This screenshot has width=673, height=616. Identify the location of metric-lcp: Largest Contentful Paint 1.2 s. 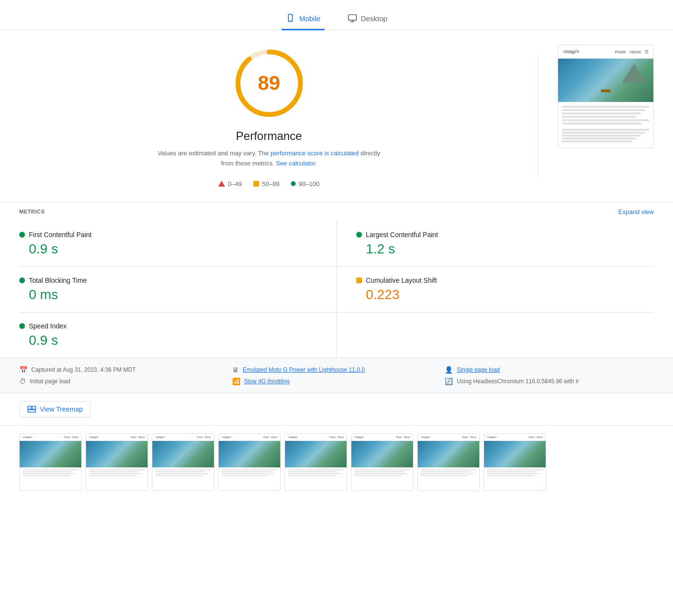
(495, 244).